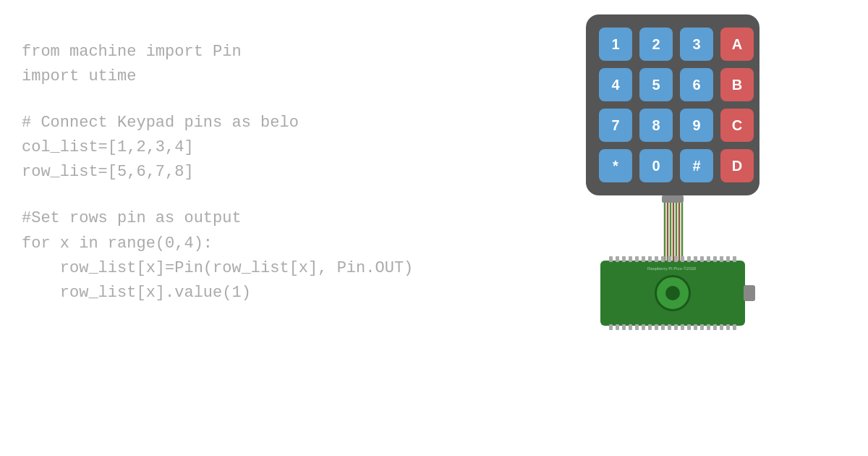 Image resolution: width=868 pixels, height=456 pixels. What do you see at coordinates (181, 148) in the screenshot?
I see `code-block-2: # Connect Keypad pins as belo col_list=[…` at bounding box center [181, 148].